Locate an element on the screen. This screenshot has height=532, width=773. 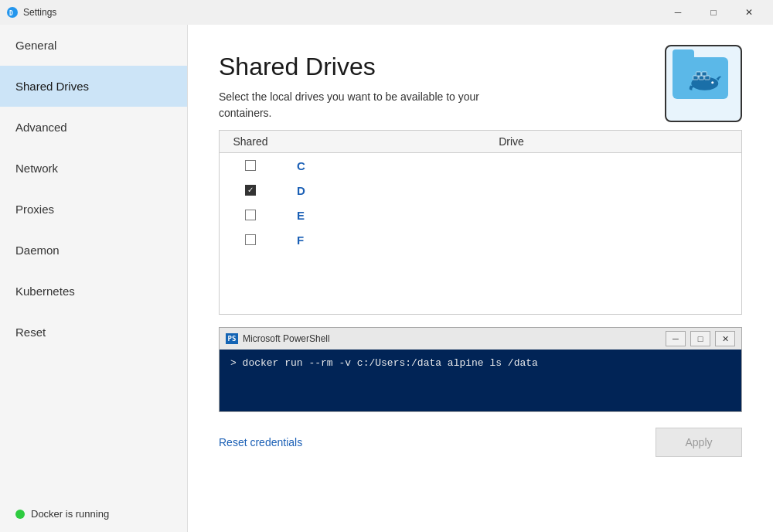
main-header: Shared Drives Select the local drives yo… is located at coordinates (481, 87).